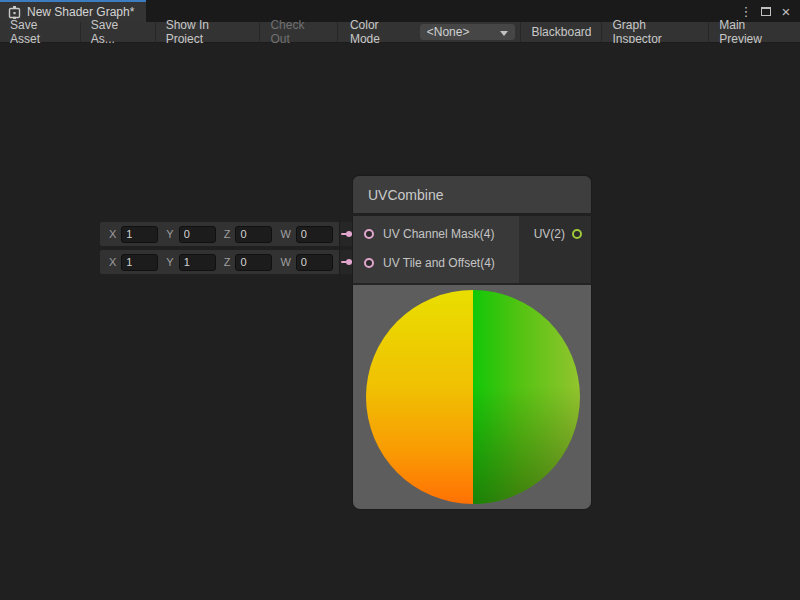 The width and height of the screenshot is (800, 600). What do you see at coordinates (526, 397) in the screenshot?
I see `preview-sphere-right-half` at bounding box center [526, 397].